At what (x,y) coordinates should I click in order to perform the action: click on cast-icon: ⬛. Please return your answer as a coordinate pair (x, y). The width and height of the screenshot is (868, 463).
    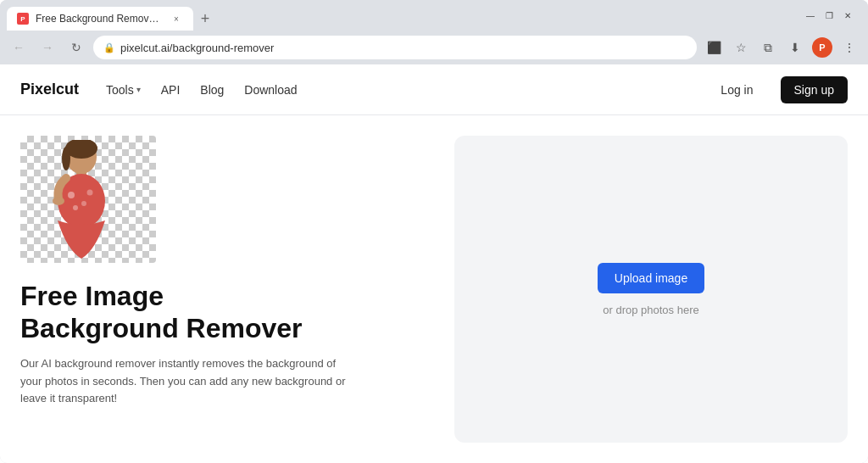
    Looking at the image, I should click on (714, 47).